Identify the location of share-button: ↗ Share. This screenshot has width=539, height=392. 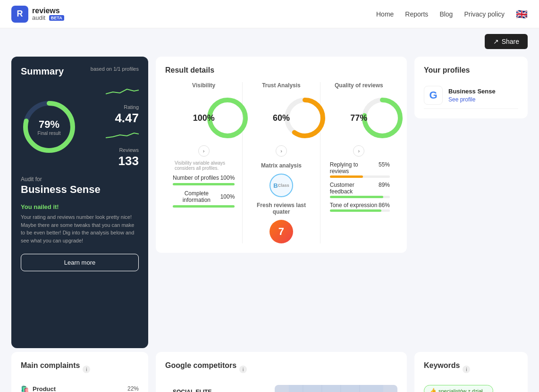
(506, 42).